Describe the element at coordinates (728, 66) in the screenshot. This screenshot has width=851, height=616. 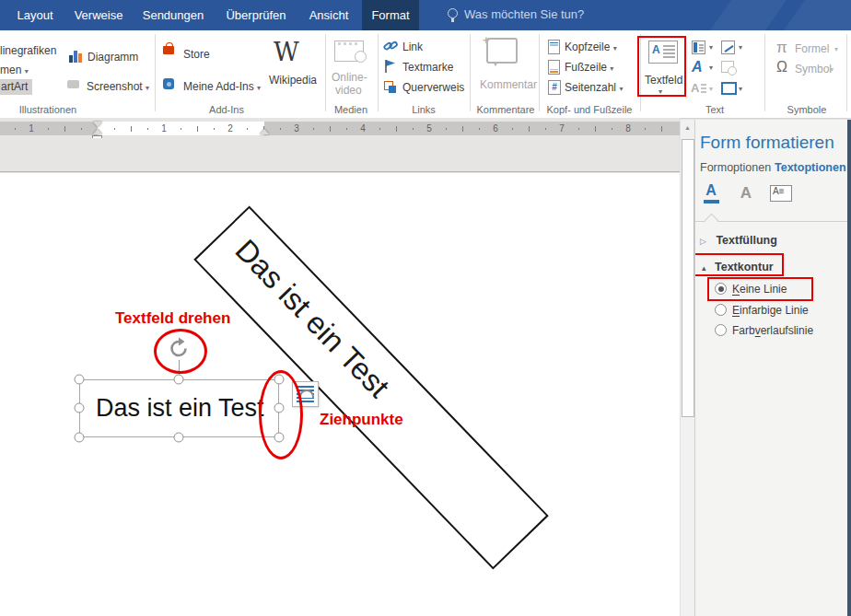
I see `date-time-icon` at that location.